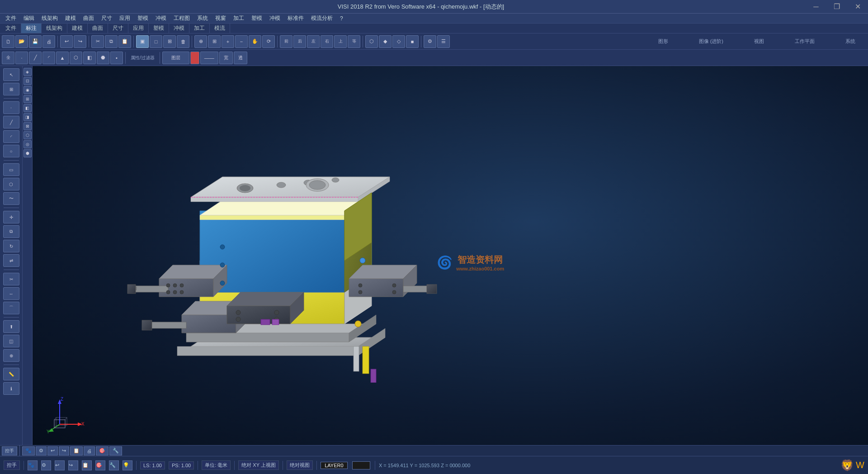 The height and width of the screenshot is (474, 868). What do you see at coordinates (9, 451) in the screenshot?
I see `bottom-btn1: 控手` at bounding box center [9, 451].